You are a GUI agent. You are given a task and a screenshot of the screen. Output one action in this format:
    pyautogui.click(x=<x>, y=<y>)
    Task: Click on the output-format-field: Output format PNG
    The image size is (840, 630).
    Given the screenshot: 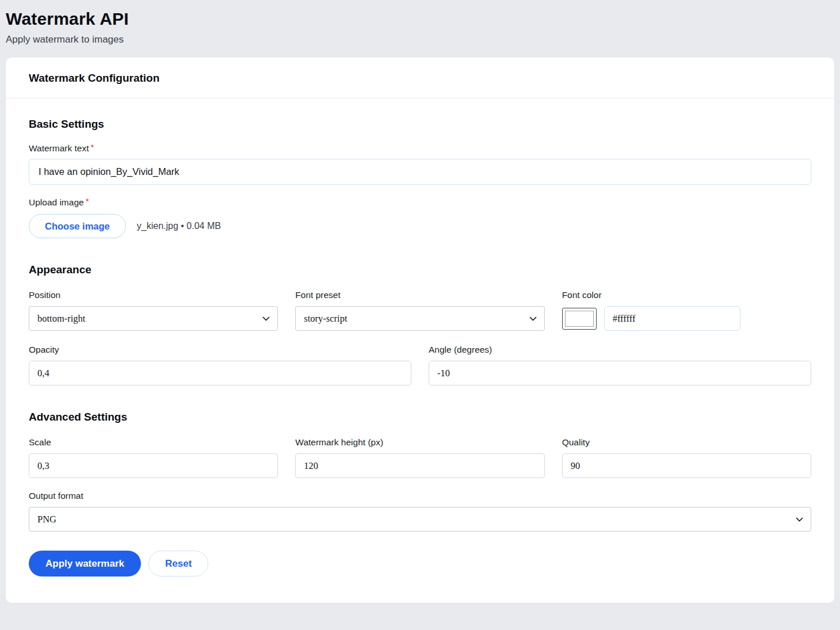 What is the action you would take?
    pyautogui.click(x=420, y=511)
    